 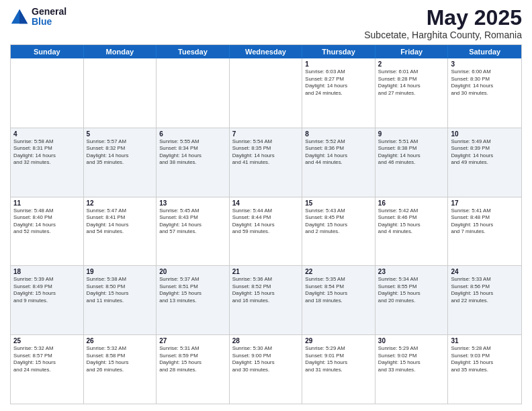 I want to click on day-number: 11, so click(x=47, y=203).